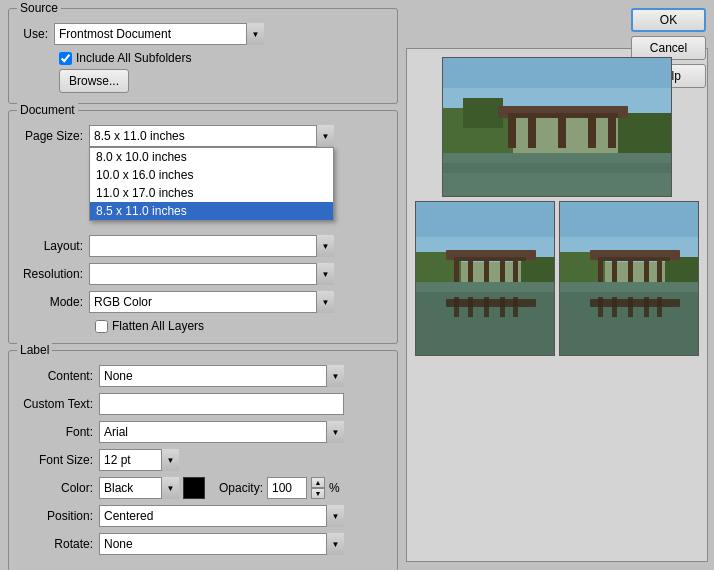 This screenshot has height=570, width=714. What do you see at coordinates (557, 127) in the screenshot?
I see `preview-image-large` at bounding box center [557, 127].